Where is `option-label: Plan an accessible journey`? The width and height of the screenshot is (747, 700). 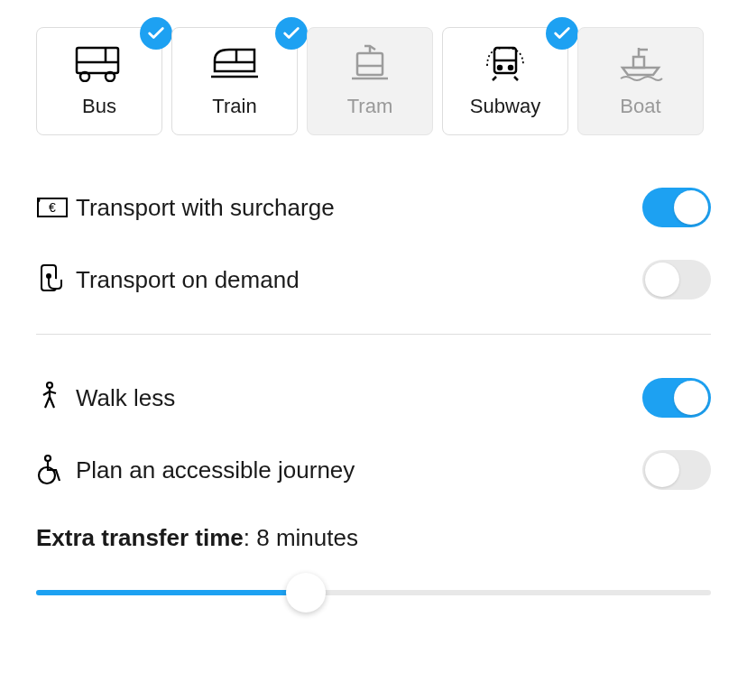
option-label: Plan an accessible journey is located at coordinates (359, 471).